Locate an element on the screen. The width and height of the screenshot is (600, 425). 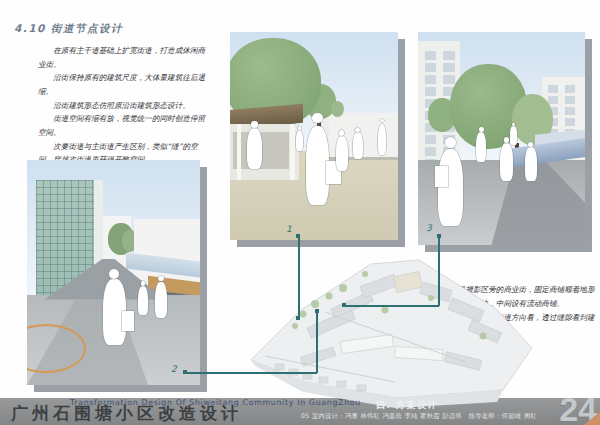
marker-label-3: 3 is located at coordinates (429, 228).